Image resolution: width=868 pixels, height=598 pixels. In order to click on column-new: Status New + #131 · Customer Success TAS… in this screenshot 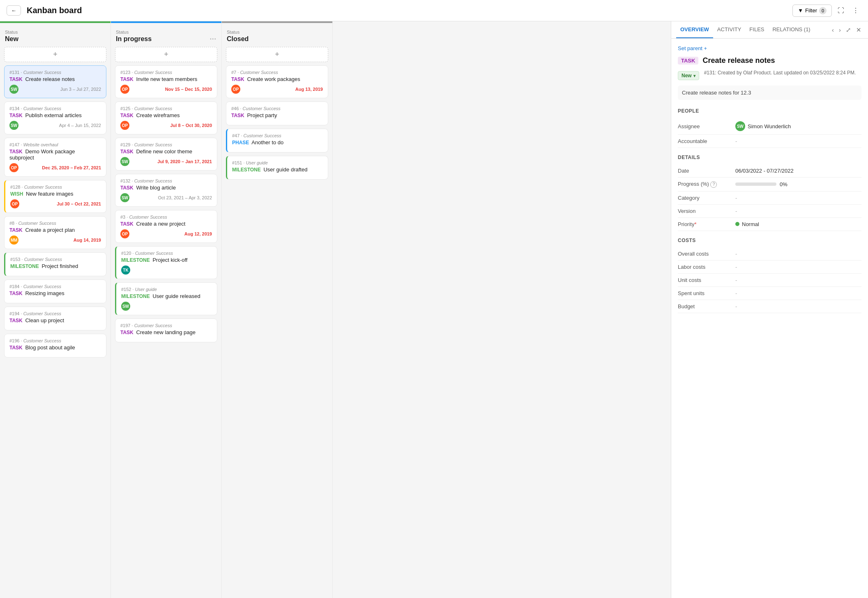, I will do `click(55, 310)`.